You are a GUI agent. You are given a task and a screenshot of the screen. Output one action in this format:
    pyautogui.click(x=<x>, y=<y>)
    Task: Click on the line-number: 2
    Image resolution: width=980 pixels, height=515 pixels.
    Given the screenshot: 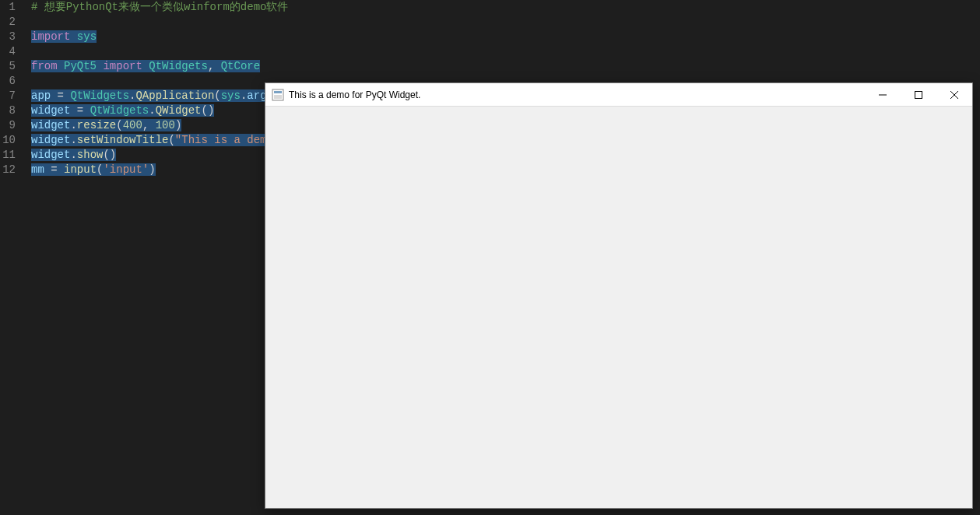 What is the action you would take?
    pyautogui.click(x=8, y=22)
    